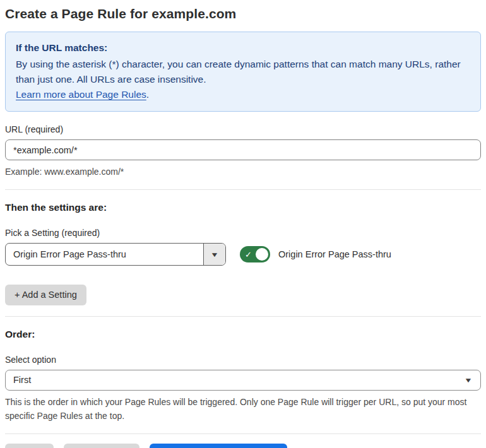 Image resolution: width=486 pixels, height=448 pixels. Describe the element at coordinates (239, 380) in the screenshot. I see `order-select-value: First` at that location.